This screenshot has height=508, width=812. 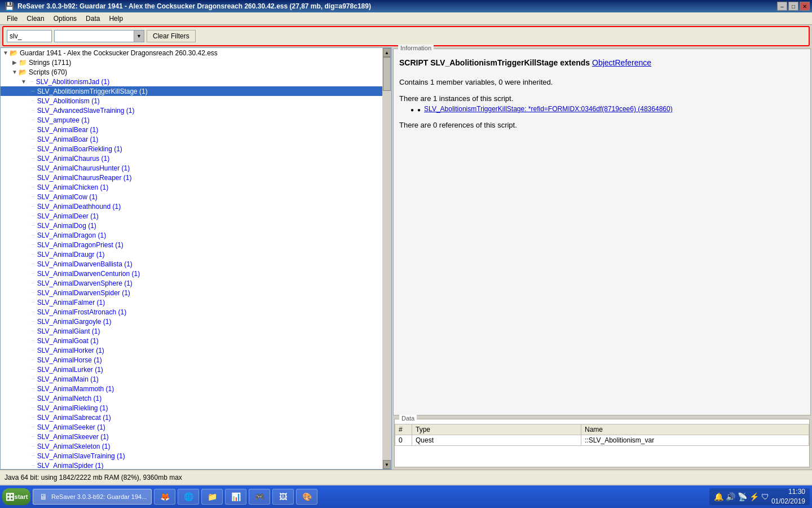 I want to click on list-item: ···SLV_AnimalDwarvenCenturion (1), so click(x=195, y=273).